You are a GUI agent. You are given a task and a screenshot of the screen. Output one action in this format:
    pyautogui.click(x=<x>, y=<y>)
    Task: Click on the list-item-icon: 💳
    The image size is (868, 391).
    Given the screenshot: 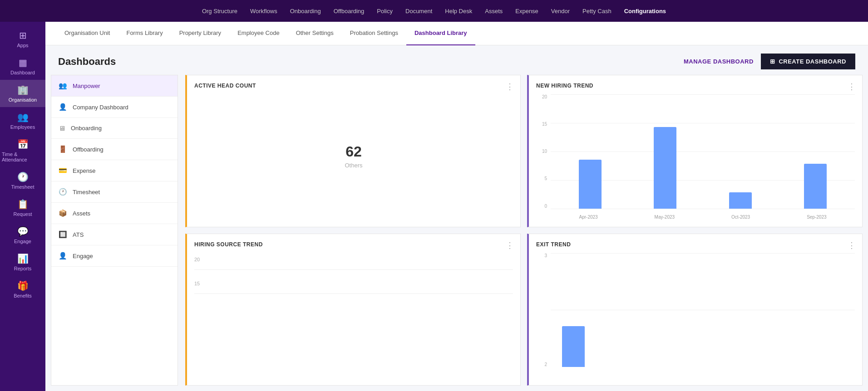 What is the action you would take?
    pyautogui.click(x=63, y=171)
    